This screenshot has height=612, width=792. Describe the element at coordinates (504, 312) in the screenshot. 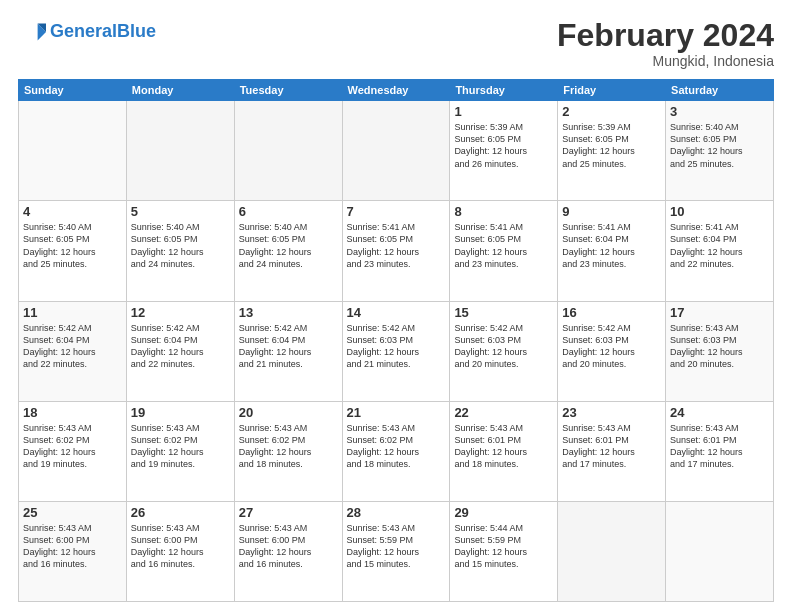

I see `day-number: 15` at that location.